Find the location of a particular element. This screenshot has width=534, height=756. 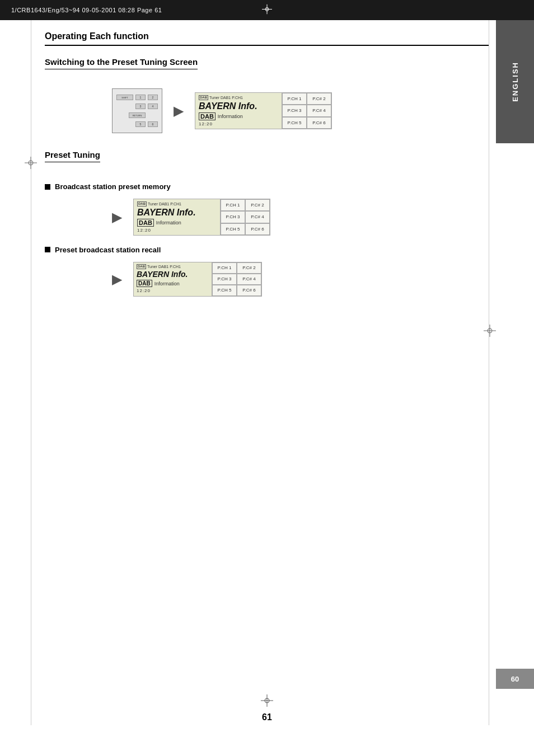

dab-display-2: DAB Tuner DAB1 P.CH1 BAYERN Info. DAB In… is located at coordinates (177, 217).